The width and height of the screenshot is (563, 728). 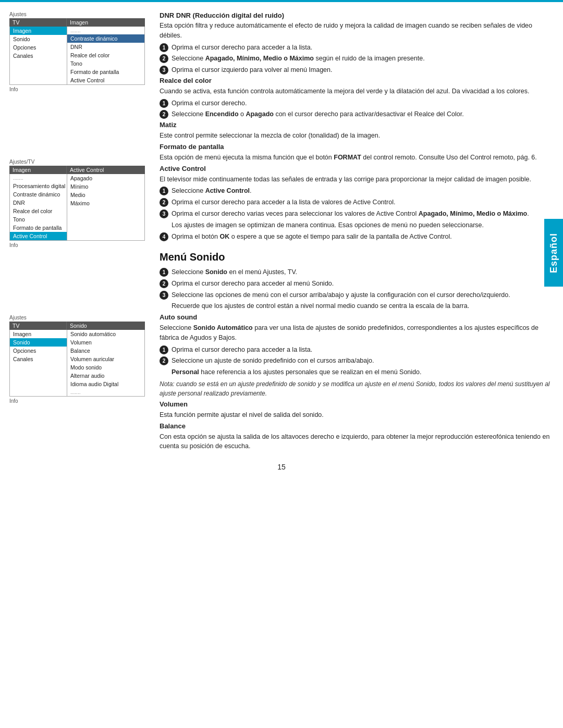 What do you see at coordinates (357, 58) in the screenshot?
I see `dnr-step-2: 2 Seleccione Apagado, Mínimo, Medio o Má…` at bounding box center [357, 58].